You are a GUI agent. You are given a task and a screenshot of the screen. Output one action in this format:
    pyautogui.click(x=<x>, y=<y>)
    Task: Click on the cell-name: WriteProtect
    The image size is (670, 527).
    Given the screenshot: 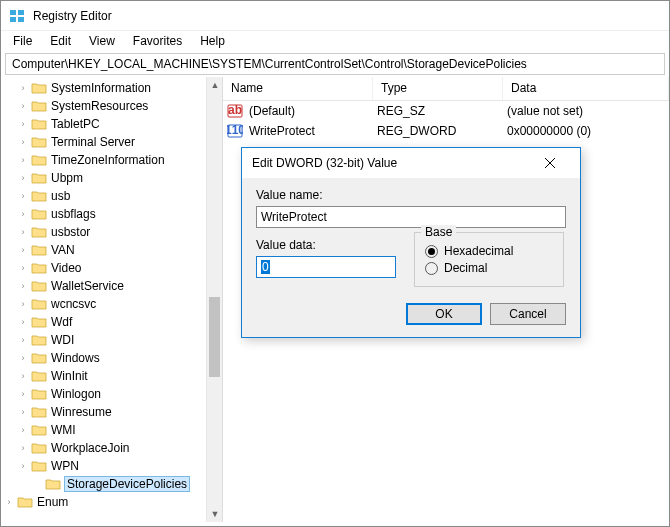 What is the action you would take?
    pyautogui.click(x=309, y=131)
    